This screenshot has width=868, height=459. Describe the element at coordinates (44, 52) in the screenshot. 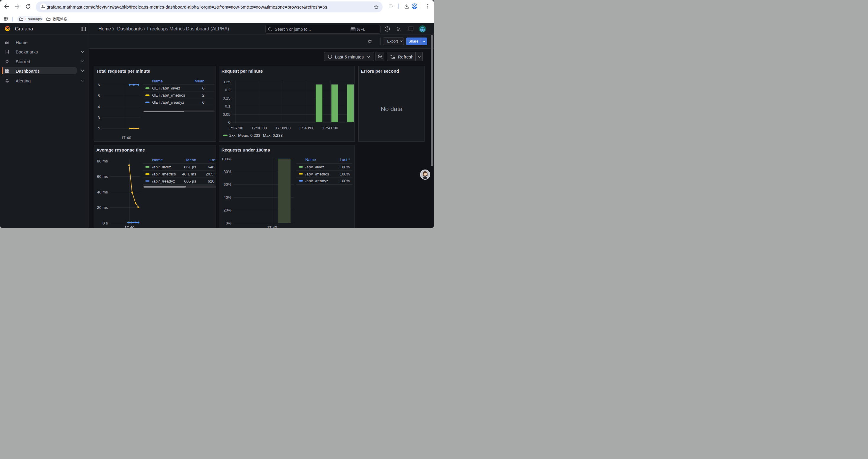

I see `sidebar-item-bookmarks: Bookmarks` at that location.